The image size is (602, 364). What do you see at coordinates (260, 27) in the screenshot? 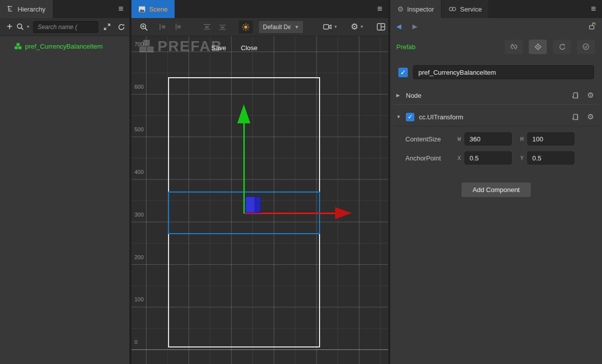
I see `scene-toolbar: Default De... ▼ ▼ ⚙ ▼` at bounding box center [260, 27].